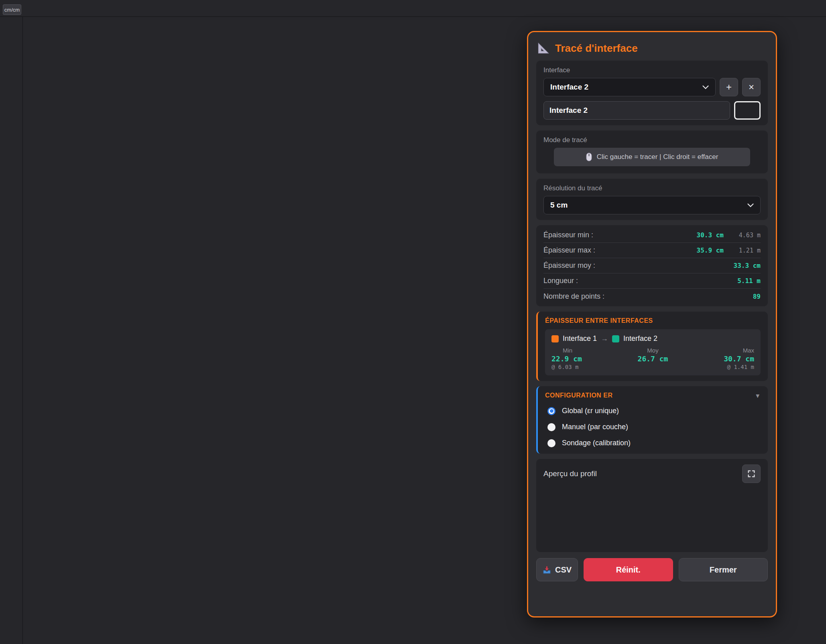 The width and height of the screenshot is (826, 644). What do you see at coordinates (616, 339) in the screenshot?
I see `interface2-swatch` at bounding box center [616, 339].